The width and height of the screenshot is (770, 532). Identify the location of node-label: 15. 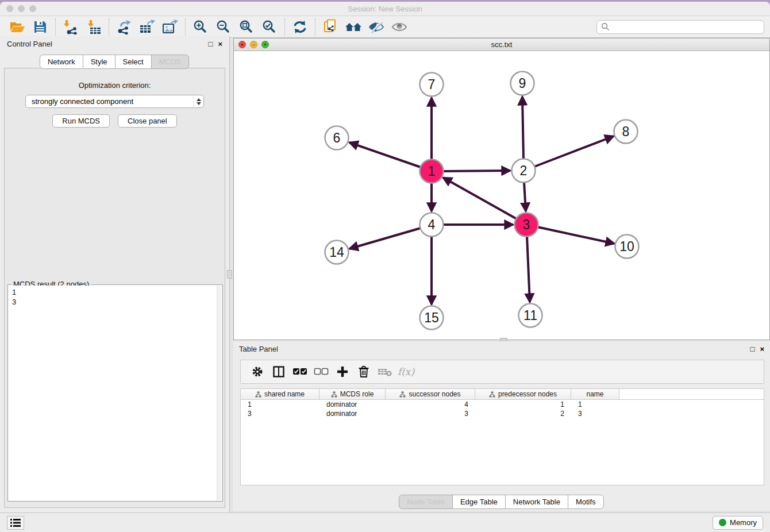
(432, 318).